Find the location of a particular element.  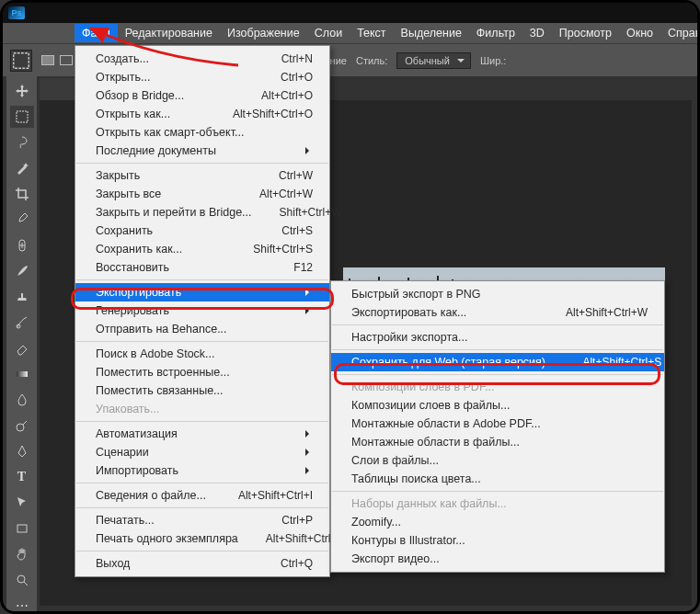

menuitem-zoomify: Zoomify... is located at coordinates (498, 522).